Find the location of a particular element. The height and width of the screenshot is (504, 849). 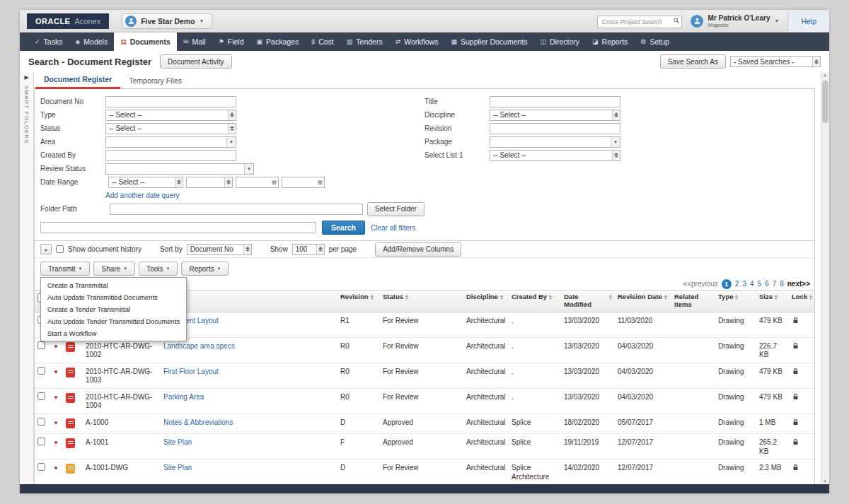

document-activity-button: Document Activity is located at coordinates (195, 61).